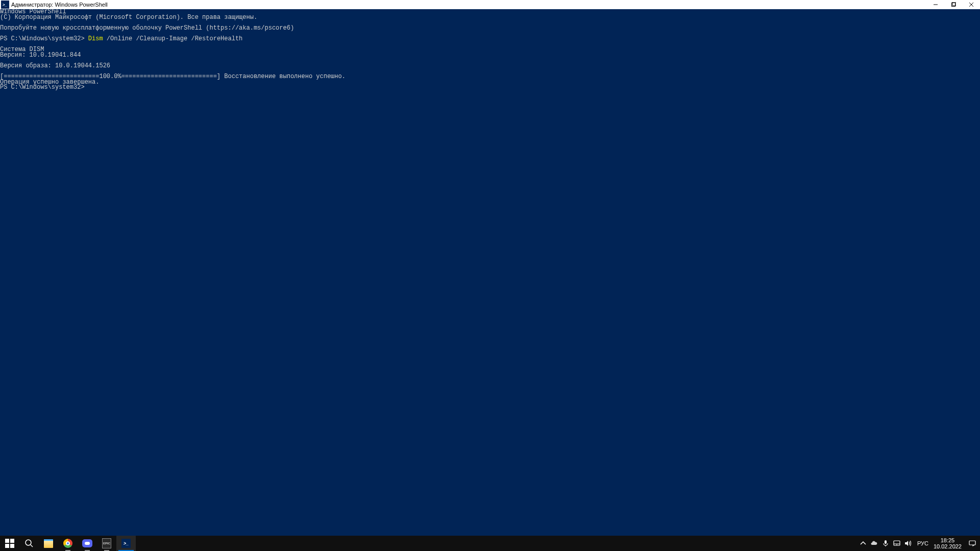 The image size is (980, 551). I want to click on touchpad-icon, so click(897, 543).